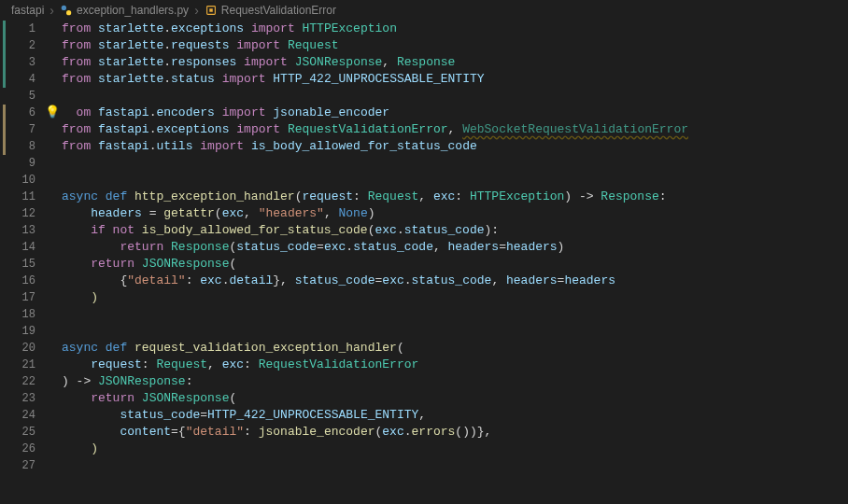  I want to click on code-line: if not is_body_allowed_for_status_code(e…, so click(455, 231).